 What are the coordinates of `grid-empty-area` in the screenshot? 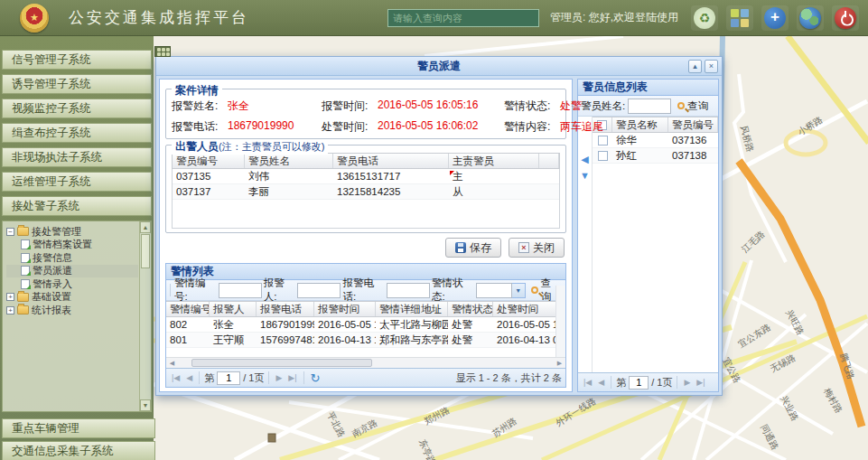 It's located at (366, 352).